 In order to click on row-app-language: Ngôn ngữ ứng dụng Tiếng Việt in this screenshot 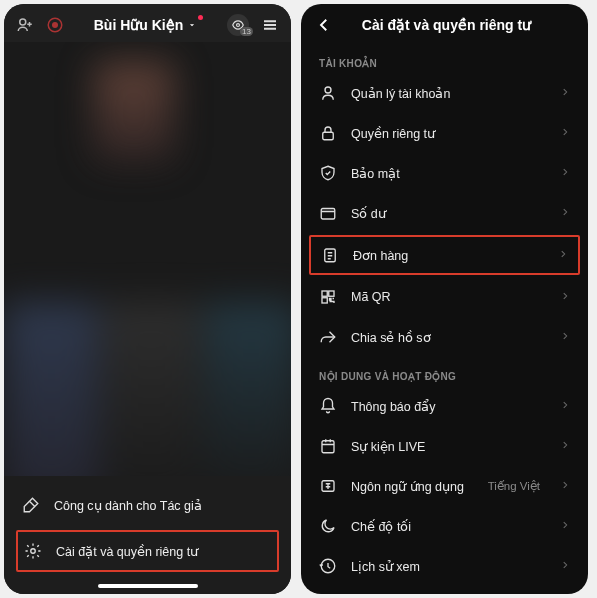, I will do `click(444, 486)`.